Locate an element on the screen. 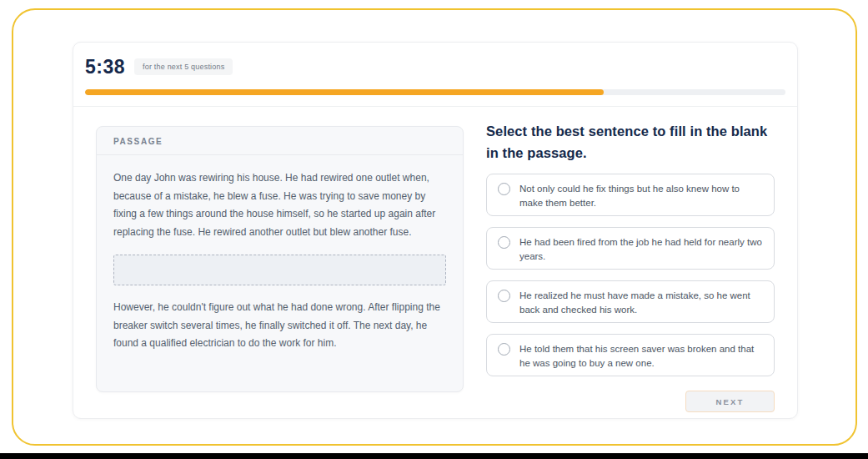 Image resolution: width=868 pixels, height=459 pixels. passage-header-label: PASSAGE is located at coordinates (280, 141).